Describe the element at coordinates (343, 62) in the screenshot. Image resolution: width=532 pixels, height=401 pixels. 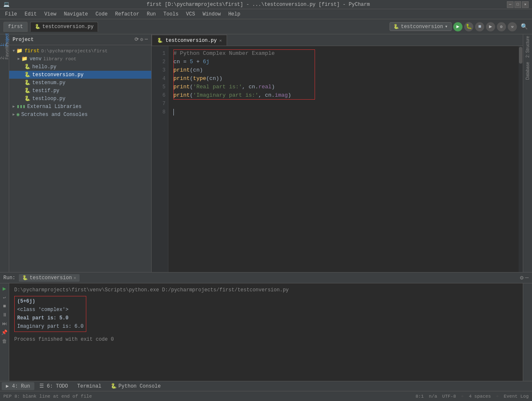
I see `code-line-2: cn = 5 + 6j` at that location.